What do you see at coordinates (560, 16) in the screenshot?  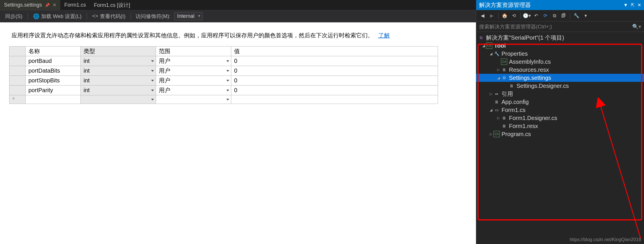 I see `panel-toolbar: ◀ ▶ 🏠 ⟲ 🕘▾ ↶ ⟳ ⧉ 🗐 🔧 ▾` at bounding box center [560, 16].